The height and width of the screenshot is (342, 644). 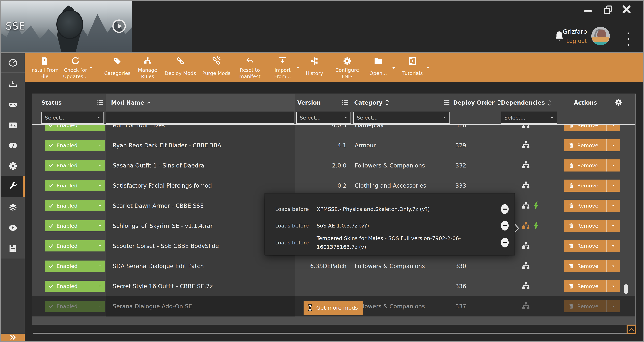 I want to click on sidebar-item-about, so click(x=13, y=146).